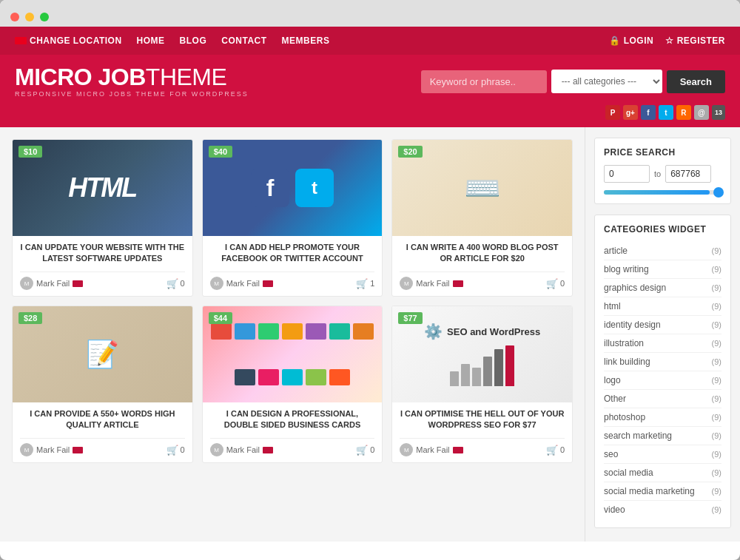 This screenshot has height=560, width=740. What do you see at coordinates (30, 152) in the screenshot?
I see `job-price-badge: $10` at bounding box center [30, 152].